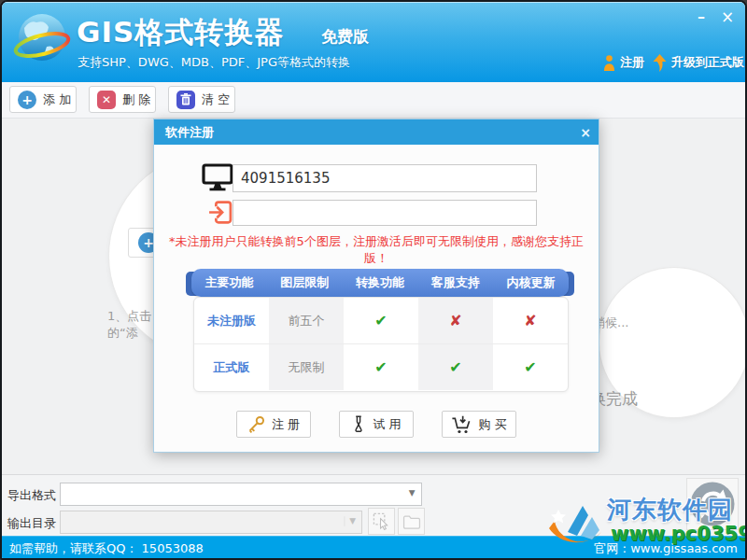  What do you see at coordinates (374, 548) in the screenshot?
I see `status-bar: 如需帮助，请联系QQ： 15053088 官网：www.gissaas.com` at bounding box center [374, 548].